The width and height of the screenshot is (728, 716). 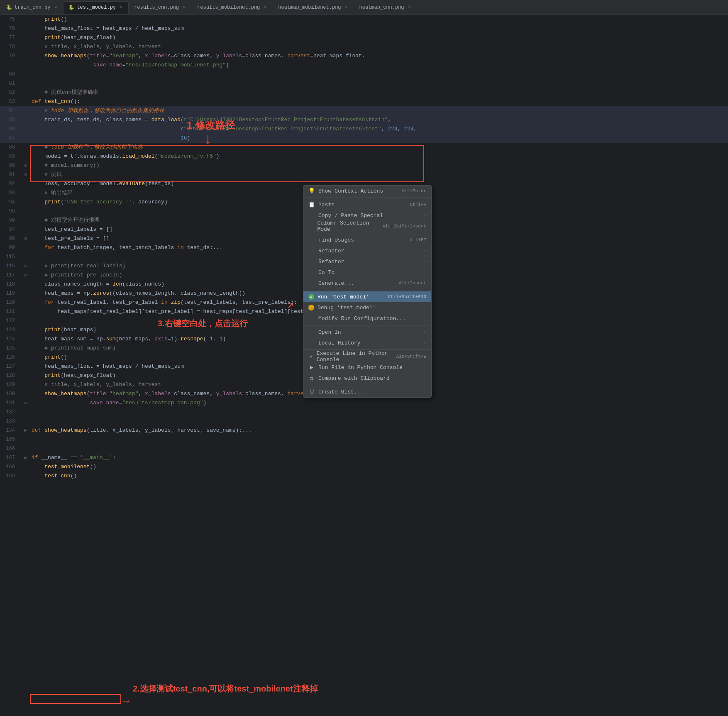 I want to click on code-line: 79 show_heatmaps(title="heatmap", x_labe…, so click(x=364, y=56).